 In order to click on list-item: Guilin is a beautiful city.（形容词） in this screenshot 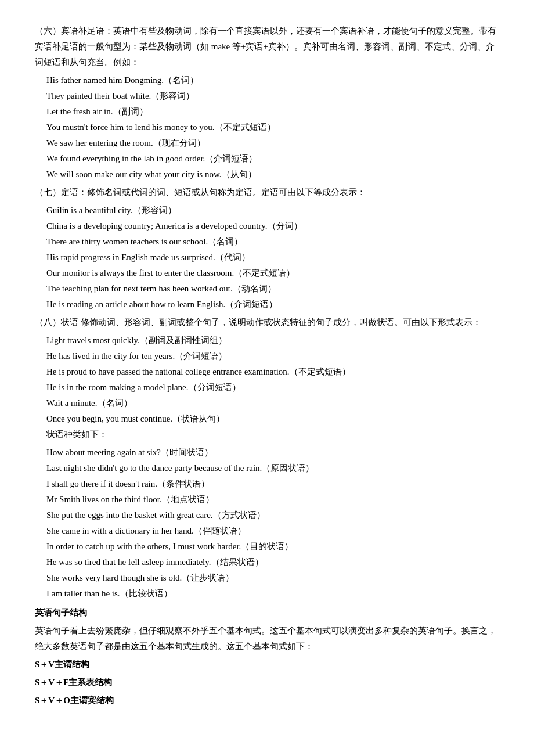, I will do `click(267, 210)`.